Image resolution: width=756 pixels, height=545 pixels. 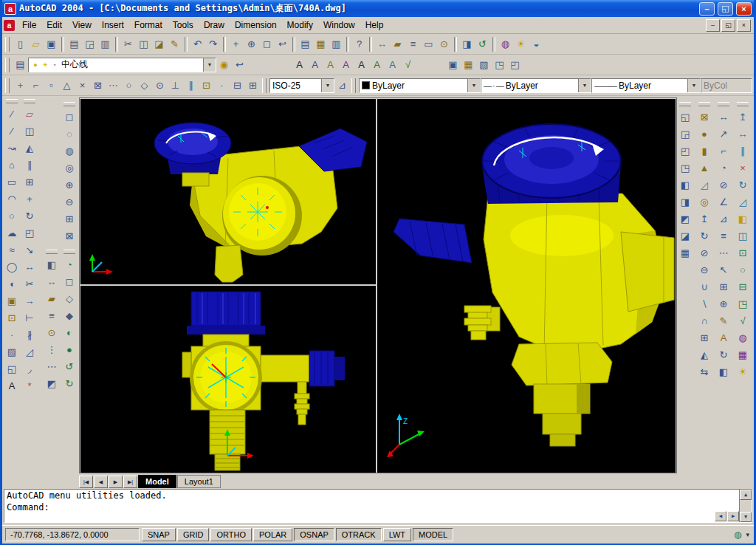 I want to click on section-icon: ⊖, so click(x=704, y=270).